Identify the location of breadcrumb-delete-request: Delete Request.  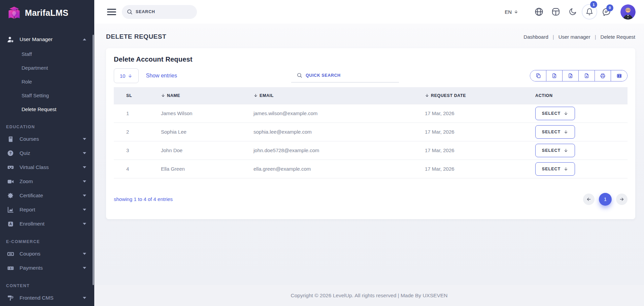
(618, 37).